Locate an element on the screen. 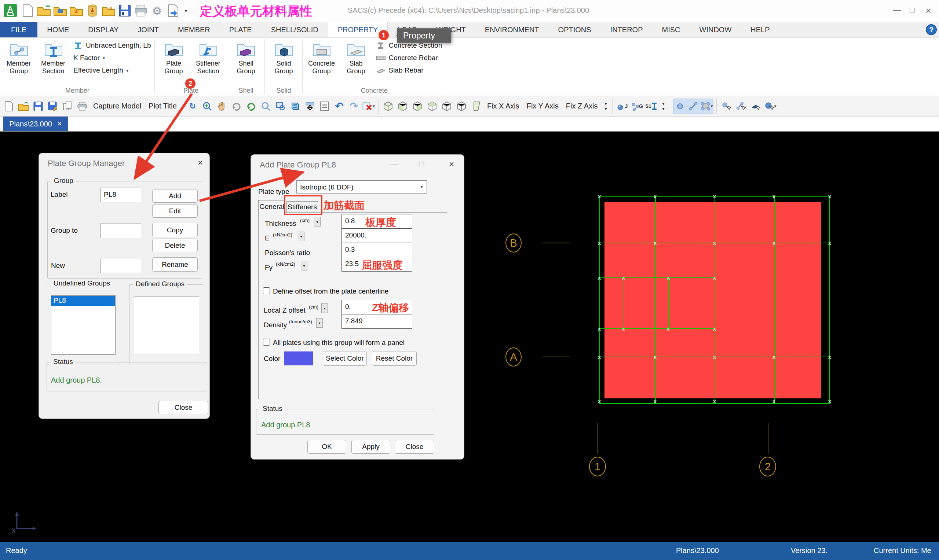 The width and height of the screenshot is (939, 560). capture-model-button: Capture Model is located at coordinates (117, 106).